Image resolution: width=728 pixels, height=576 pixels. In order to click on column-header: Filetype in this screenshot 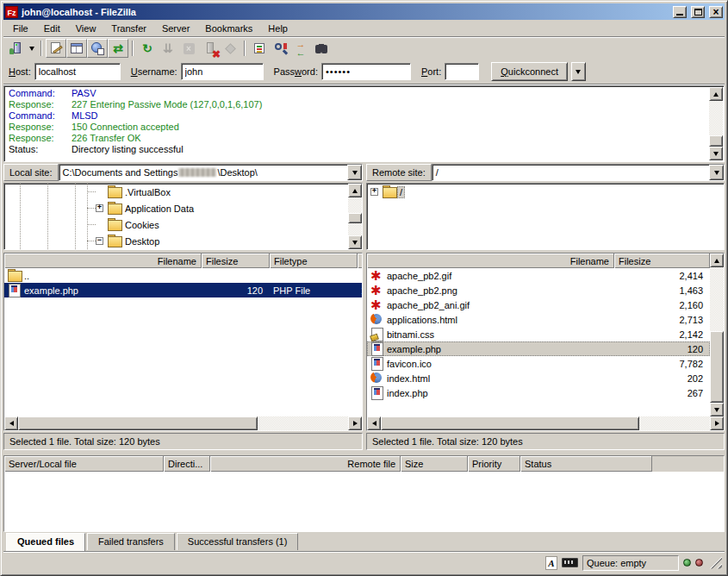, I will do `click(314, 260)`.